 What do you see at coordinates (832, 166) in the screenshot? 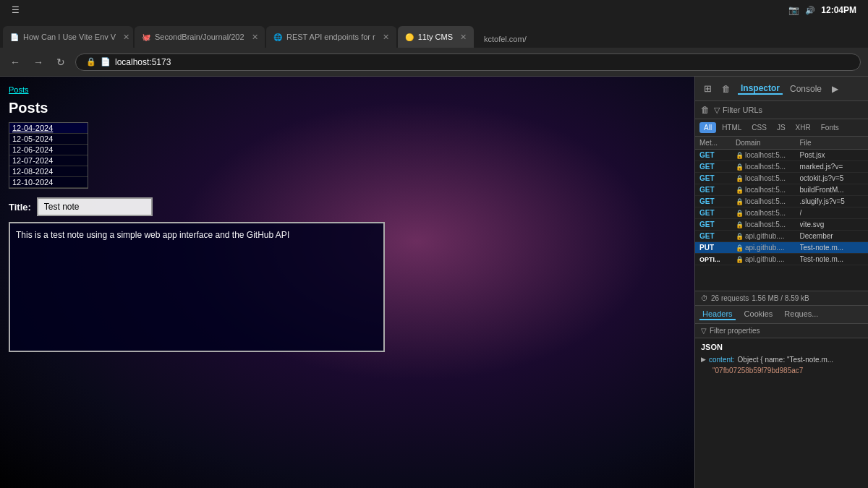
I see `request-file: marked.js?v=` at bounding box center [832, 166].